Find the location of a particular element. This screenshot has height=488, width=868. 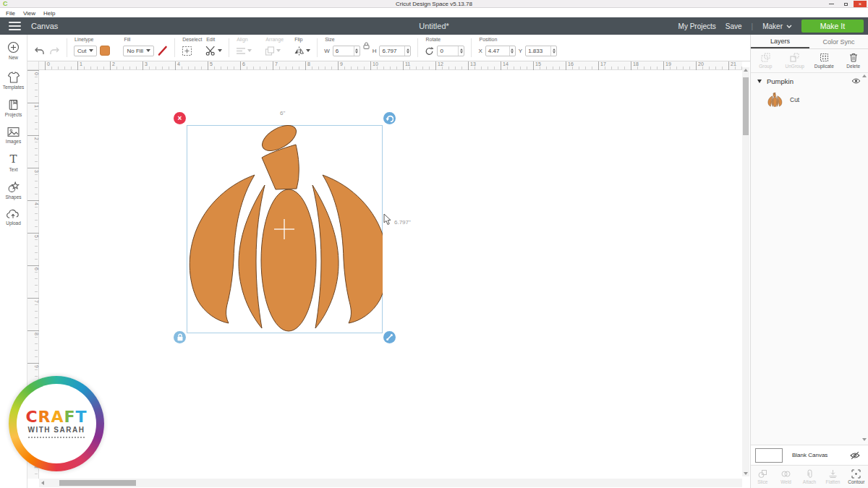

ruler-number: 16 is located at coordinates (570, 66).